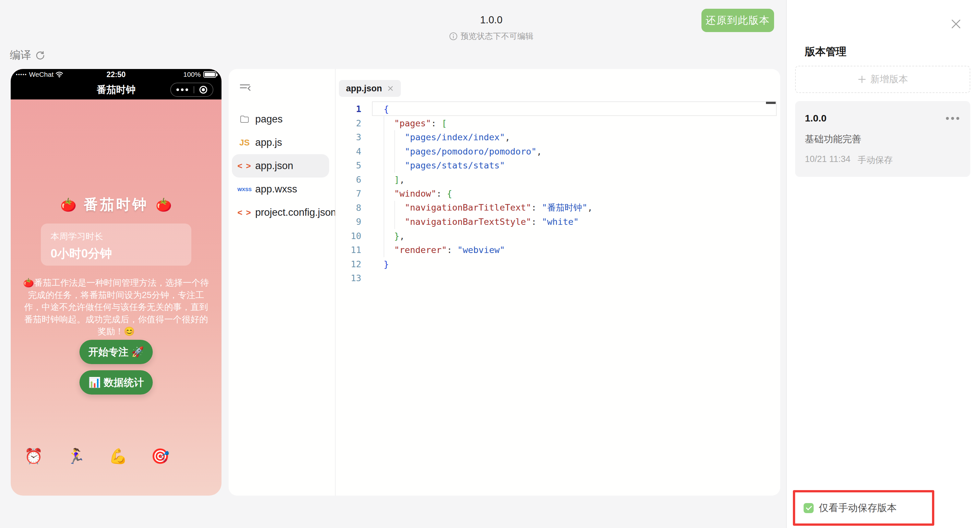 Image resolution: width=980 pixels, height=528 pixels. I want to click on line-number: 2, so click(348, 123).